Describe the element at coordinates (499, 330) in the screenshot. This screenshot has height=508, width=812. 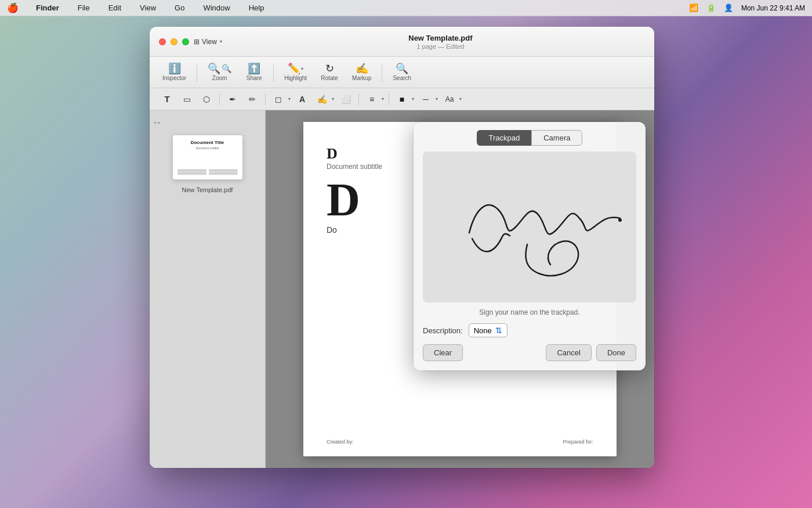
I see `description-stepper-icon: ⇅` at that location.